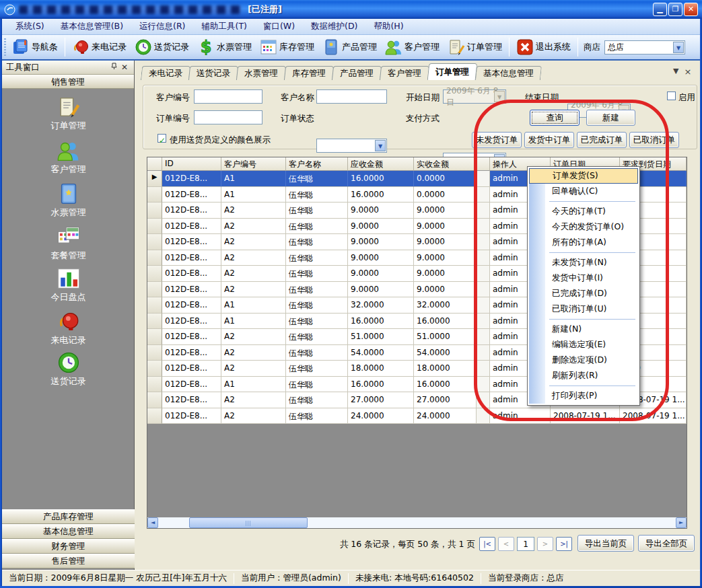 Image resolution: width=702 pixels, height=588 pixels. What do you see at coordinates (584, 211) in the screenshot?
I see `context-menu-item-3: 今天的订单(T)` at bounding box center [584, 211].